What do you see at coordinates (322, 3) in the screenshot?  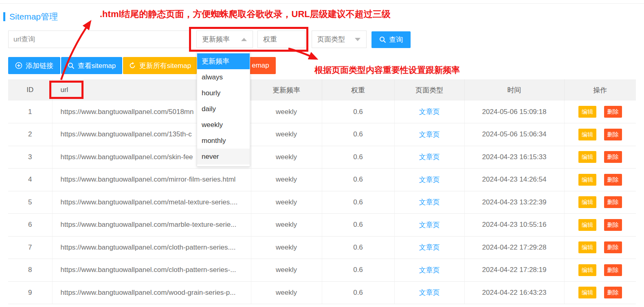 I see `top-divider` at bounding box center [322, 3].